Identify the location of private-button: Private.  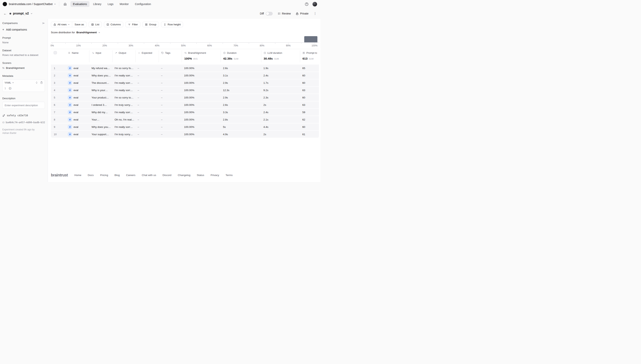
(302, 14).